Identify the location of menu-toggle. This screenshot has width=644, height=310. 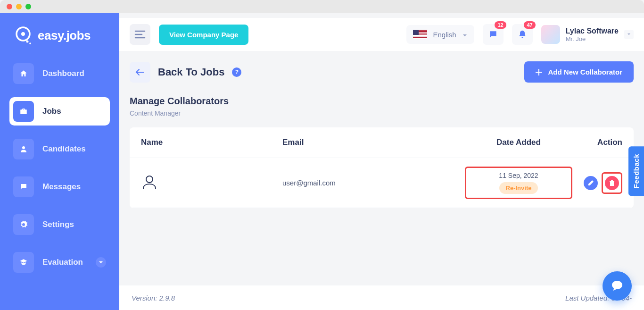
(140, 34).